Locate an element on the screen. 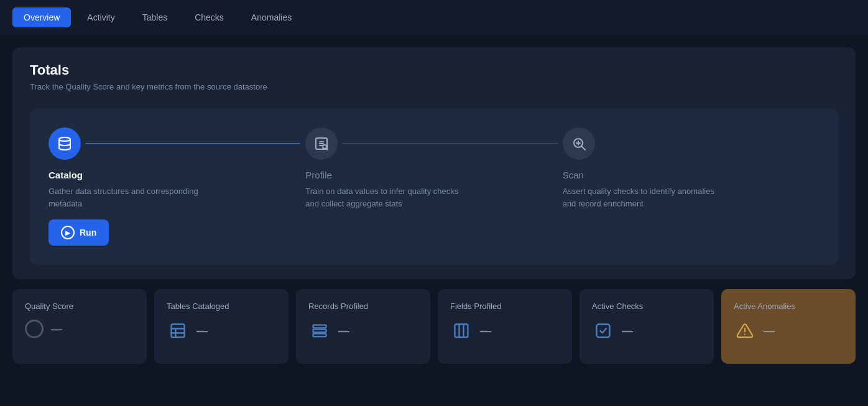 This screenshot has width=868, height=406. active-anomalies-label: Active Anomalies is located at coordinates (788, 306).